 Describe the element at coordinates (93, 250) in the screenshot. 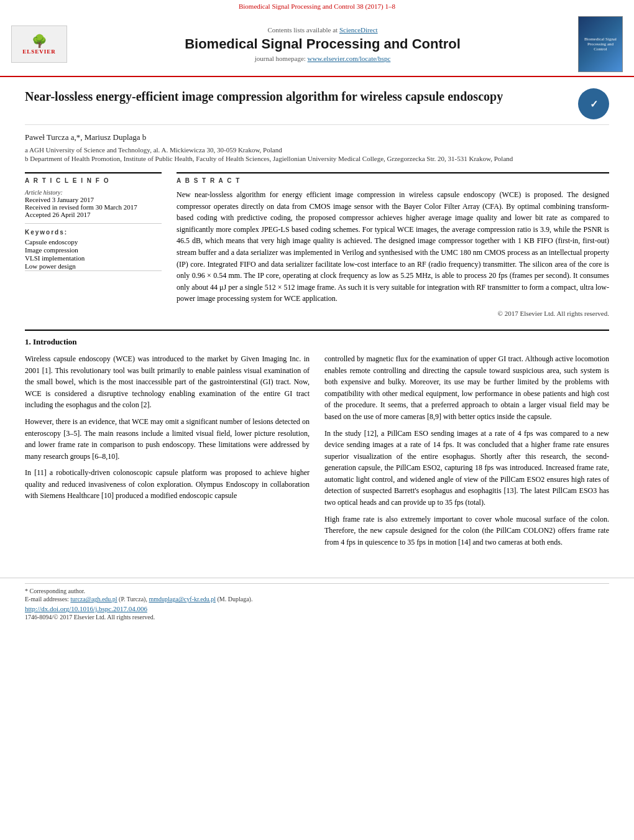

I see `keyword-2: Image compression` at that location.